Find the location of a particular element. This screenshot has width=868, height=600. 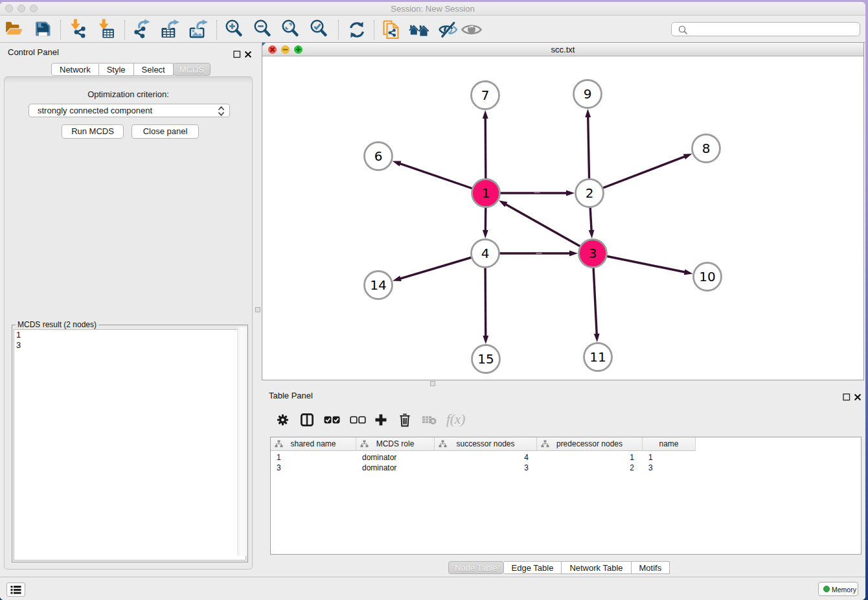

graph-node-label: 11 is located at coordinates (597, 357).